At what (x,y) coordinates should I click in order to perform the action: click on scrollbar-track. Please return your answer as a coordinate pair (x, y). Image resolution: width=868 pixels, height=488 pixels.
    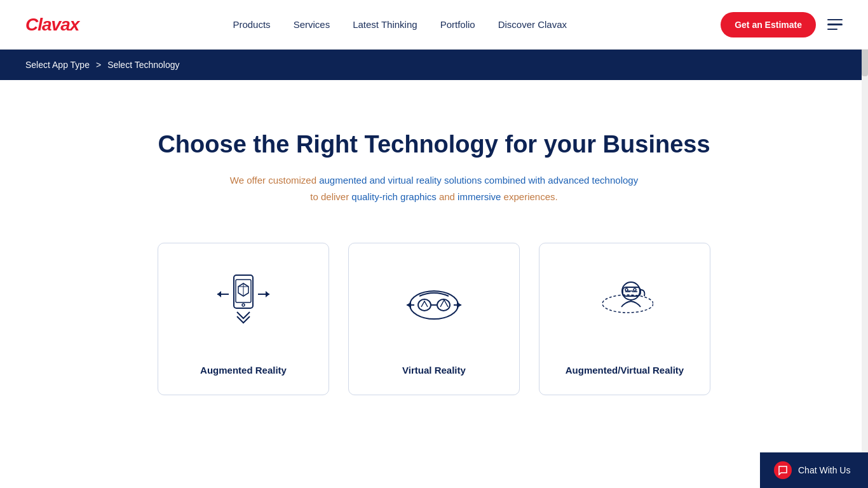
    Looking at the image, I should click on (865, 244).